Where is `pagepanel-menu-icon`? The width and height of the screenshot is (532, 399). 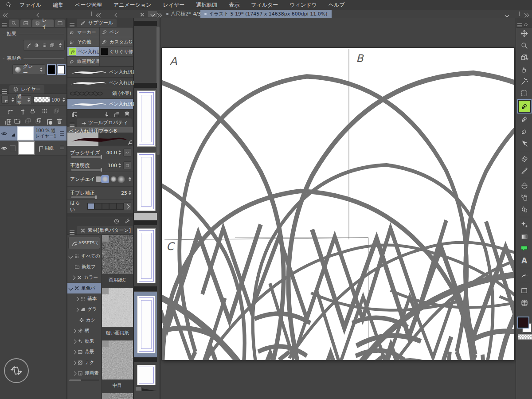
pagepanel-menu-icon is located at coordinates (153, 14).